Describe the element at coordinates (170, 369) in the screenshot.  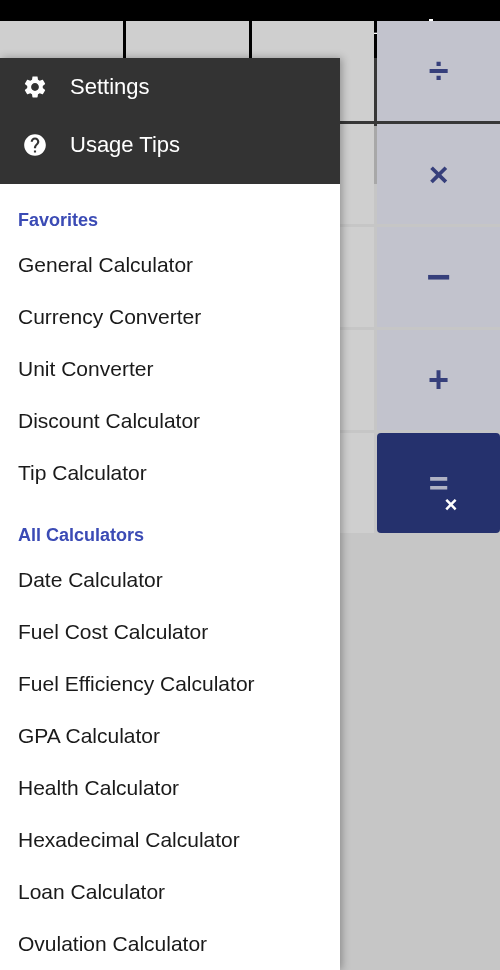
I see `drawer-item: Unit Converter` at that location.